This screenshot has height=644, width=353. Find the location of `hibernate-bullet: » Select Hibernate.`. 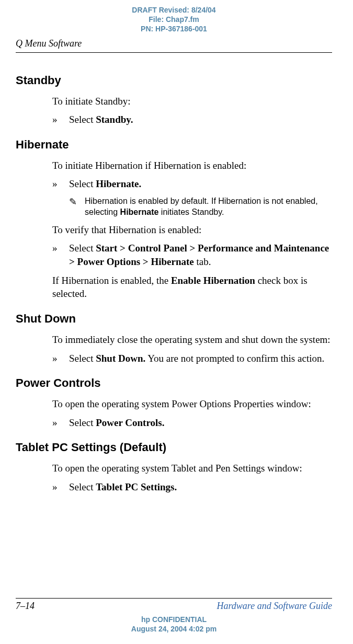

hibernate-bullet: » Select Hibernate. is located at coordinates (192, 184).